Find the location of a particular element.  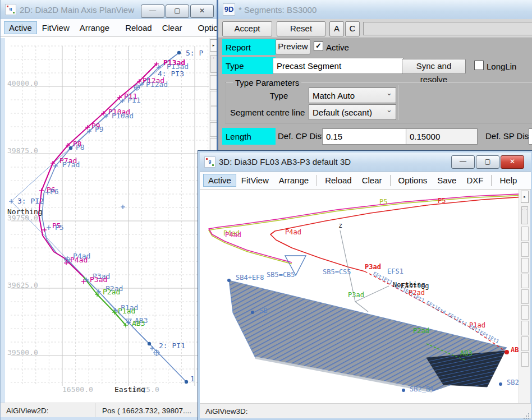

window-2d-titlebar: g 2D: Dia2D Main Axis PlanView — ▢ ✕ is located at coordinates (109, 10).